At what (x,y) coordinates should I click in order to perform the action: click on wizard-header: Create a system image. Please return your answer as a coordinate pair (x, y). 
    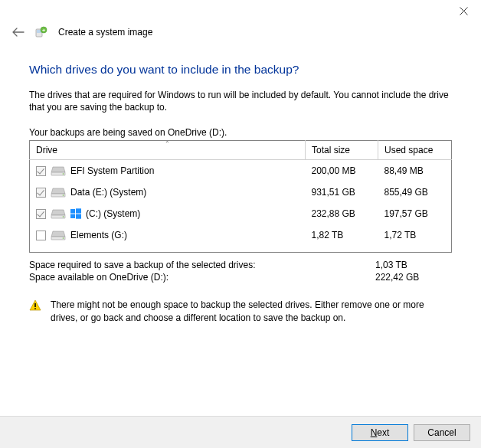
    Looking at the image, I should click on (240, 31).